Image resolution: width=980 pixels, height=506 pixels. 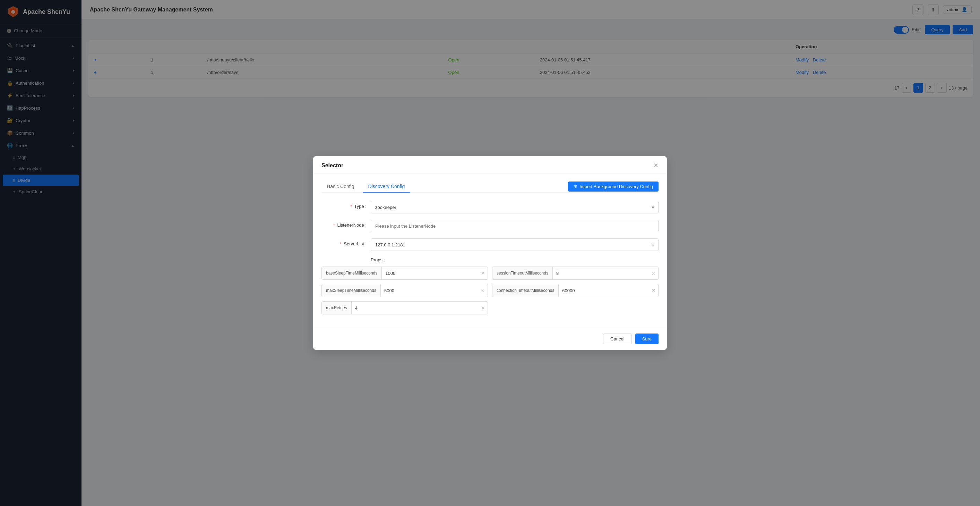 What do you see at coordinates (656, 166) in the screenshot?
I see `modal-close-button: ✕` at bounding box center [656, 166].